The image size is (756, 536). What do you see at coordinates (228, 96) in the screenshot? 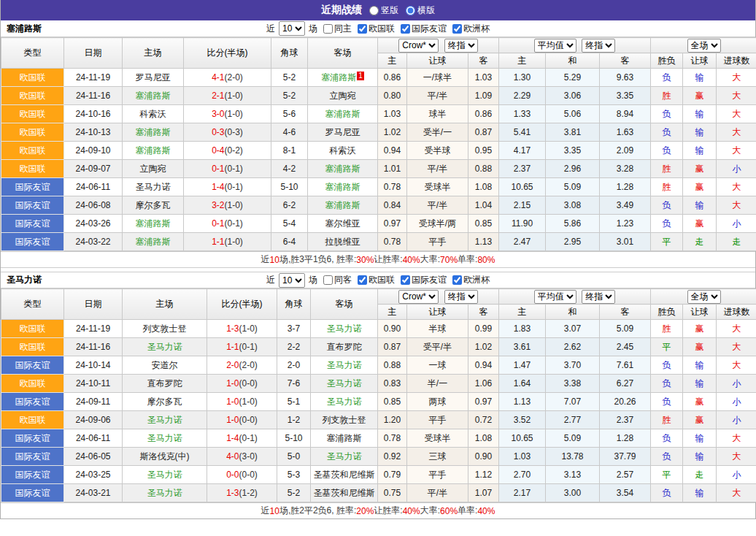
I see `score-cell: 2-1(1-0)` at bounding box center [228, 96].